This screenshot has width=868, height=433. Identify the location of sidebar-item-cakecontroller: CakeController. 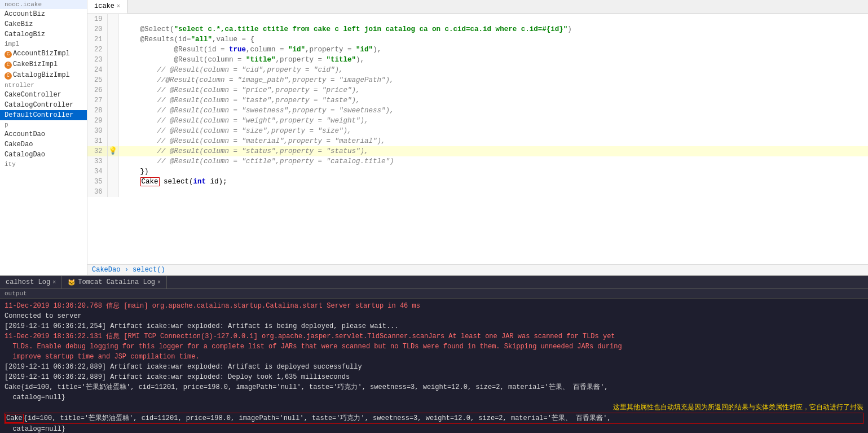
(43, 95).